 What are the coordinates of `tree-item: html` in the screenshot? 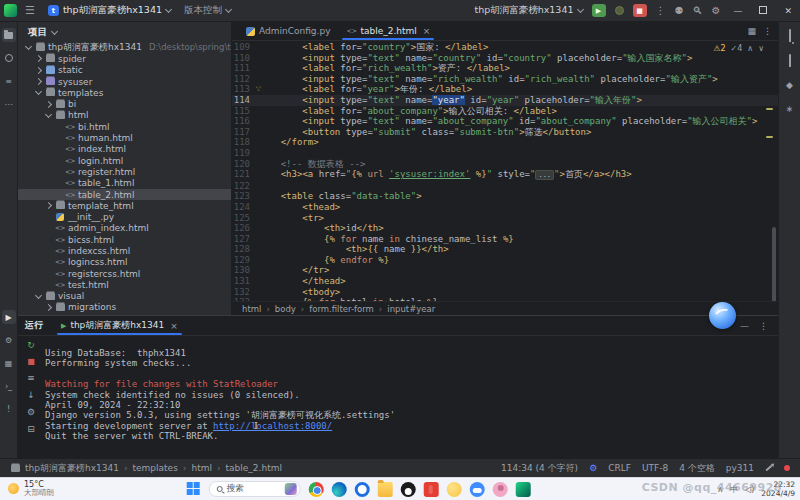 It's located at (124, 116).